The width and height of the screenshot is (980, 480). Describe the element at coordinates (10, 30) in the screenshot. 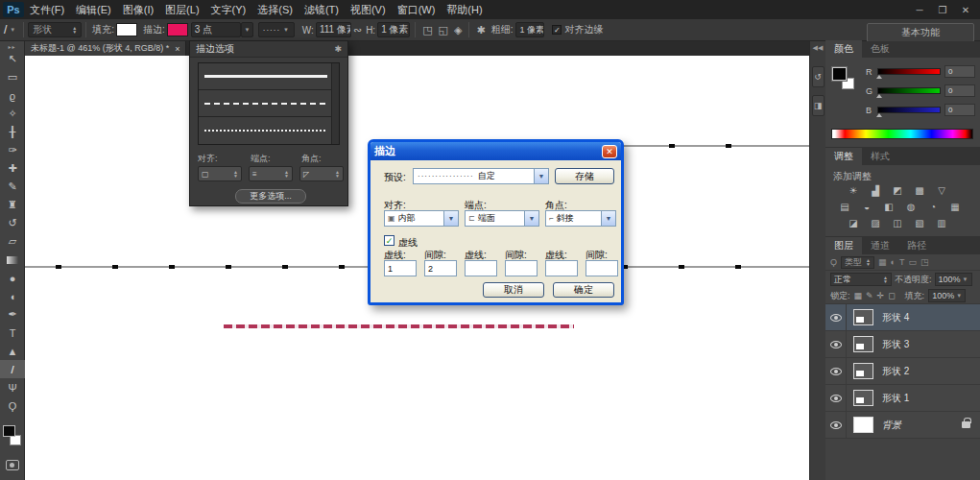

I see `tool-preset-picker: / ▼` at that location.